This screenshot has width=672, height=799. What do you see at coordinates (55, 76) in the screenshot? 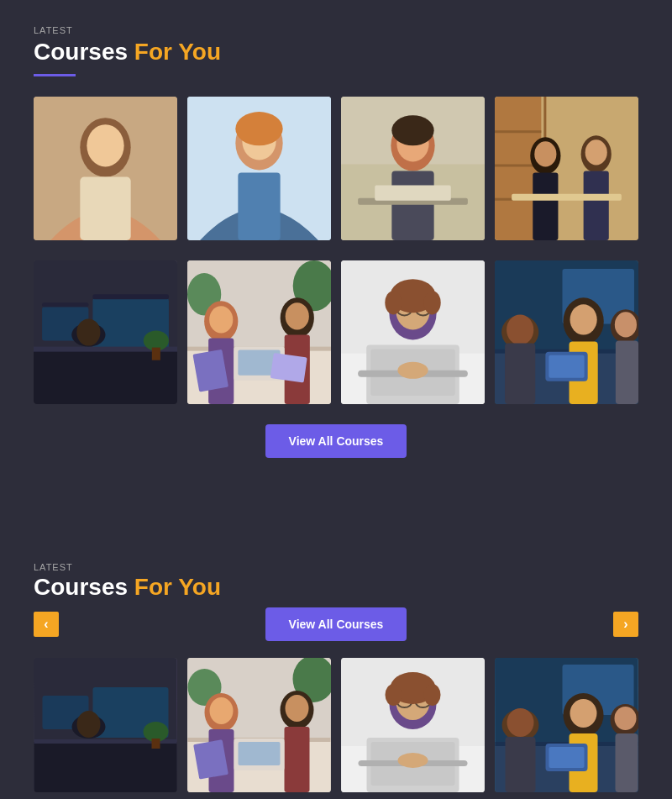
I see `title-underline-top` at bounding box center [55, 76].